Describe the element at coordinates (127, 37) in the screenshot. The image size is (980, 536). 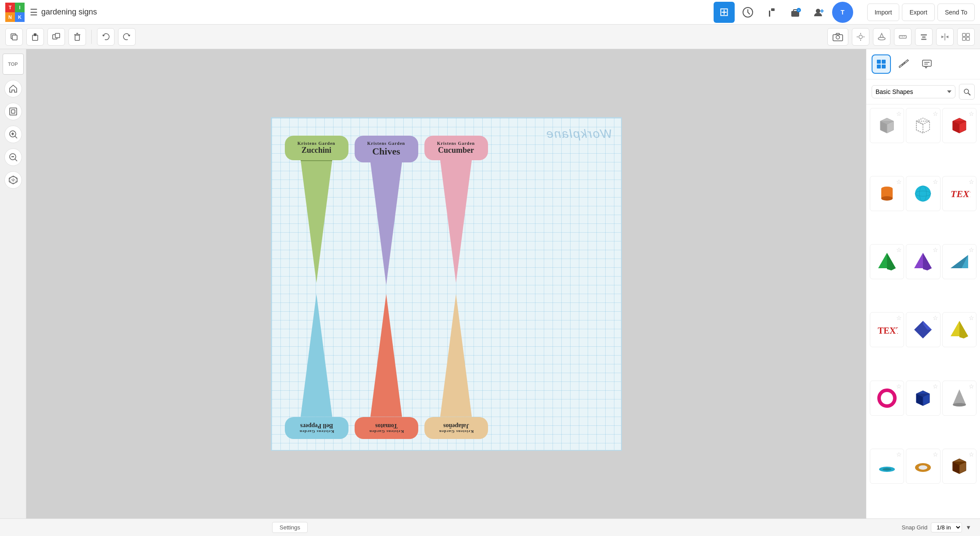
I see `redo-btn` at that location.